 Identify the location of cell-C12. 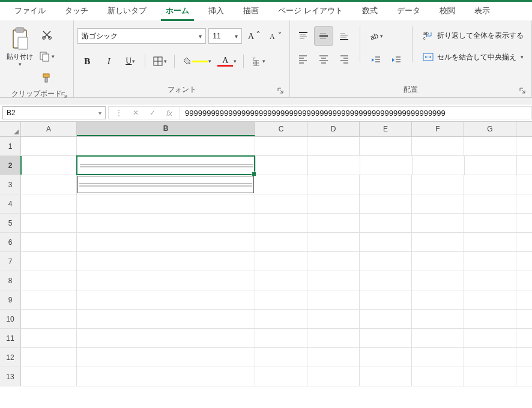
(281, 358).